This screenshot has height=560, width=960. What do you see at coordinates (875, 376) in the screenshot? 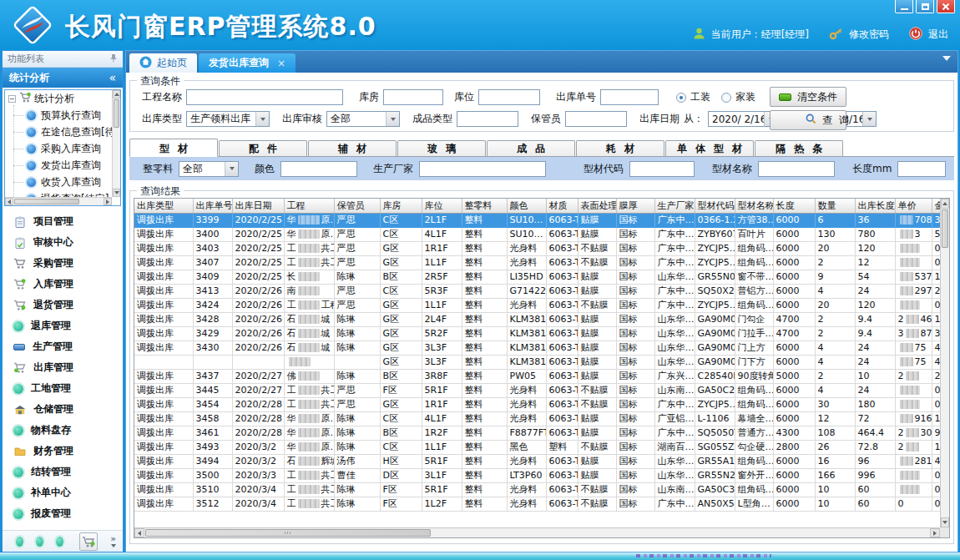
I see `cell-out-length: 10` at bounding box center [875, 376].